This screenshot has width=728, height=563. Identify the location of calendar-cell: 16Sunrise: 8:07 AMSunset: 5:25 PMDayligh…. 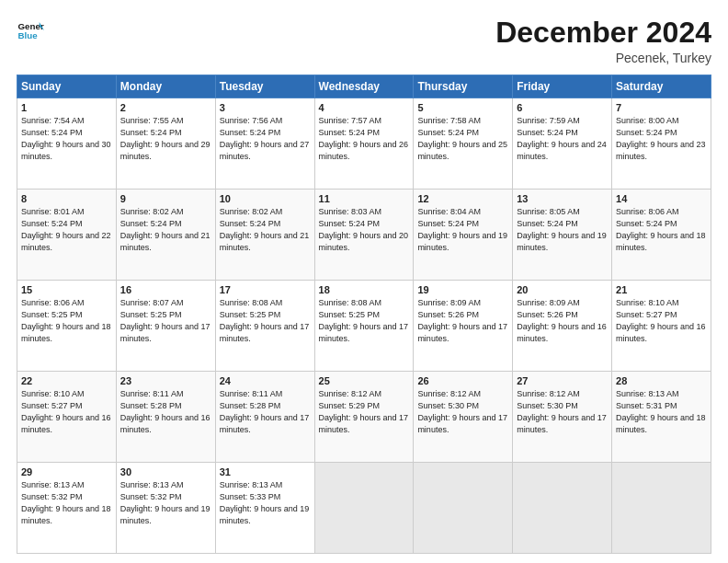
(165, 326).